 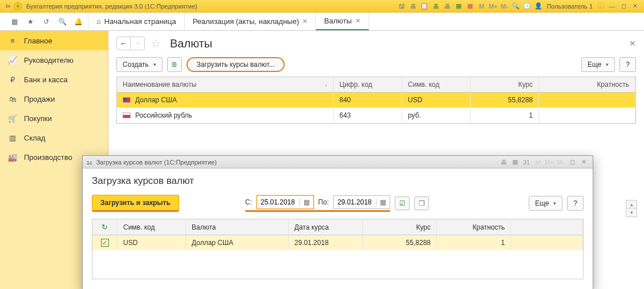 What do you see at coordinates (575, 203) in the screenshot?
I see `dialog-help-button: ?` at bounding box center [575, 203].